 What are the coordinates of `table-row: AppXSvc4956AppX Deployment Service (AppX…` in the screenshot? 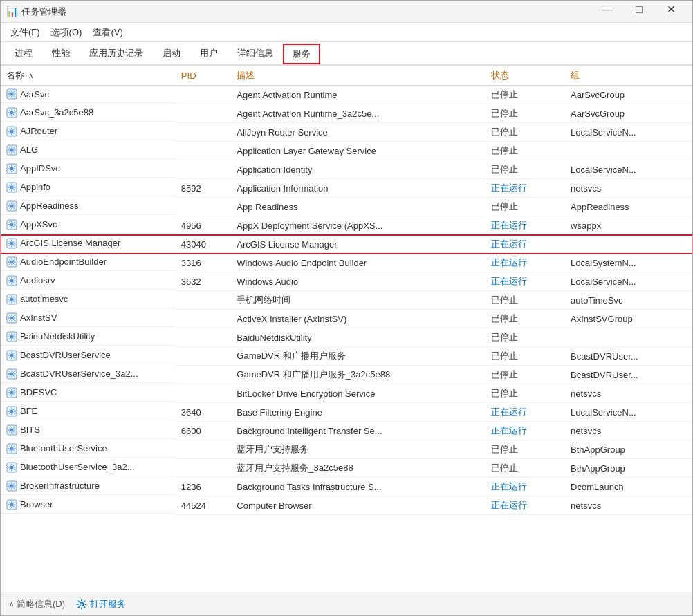 It's located at (346, 225).